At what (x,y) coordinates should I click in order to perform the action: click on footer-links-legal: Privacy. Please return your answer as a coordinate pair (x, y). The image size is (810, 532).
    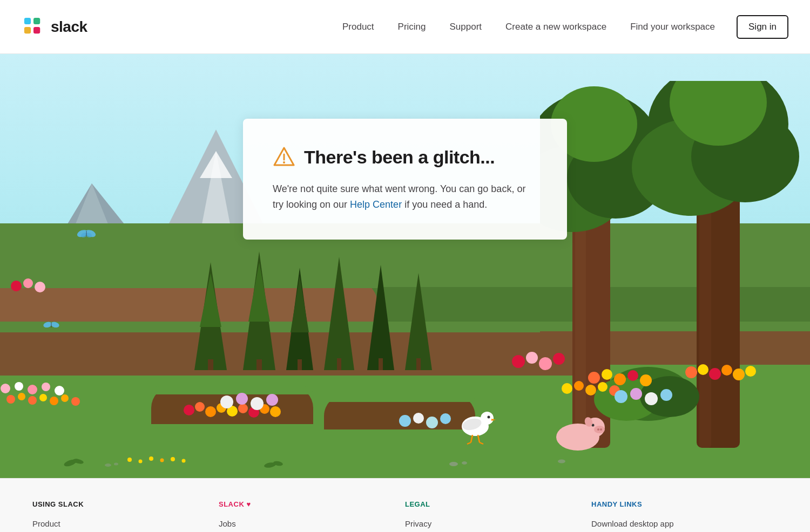
    Looking at the image, I should click on (498, 524).